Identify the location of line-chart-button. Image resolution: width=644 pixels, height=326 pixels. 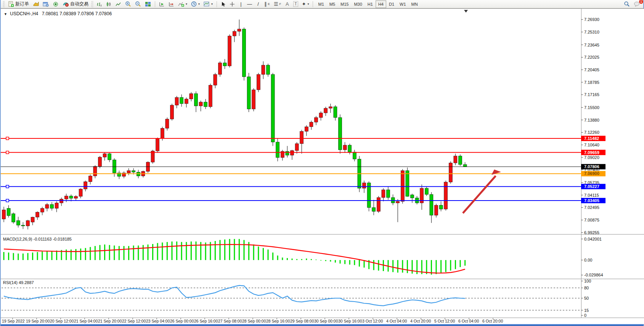
(118, 4).